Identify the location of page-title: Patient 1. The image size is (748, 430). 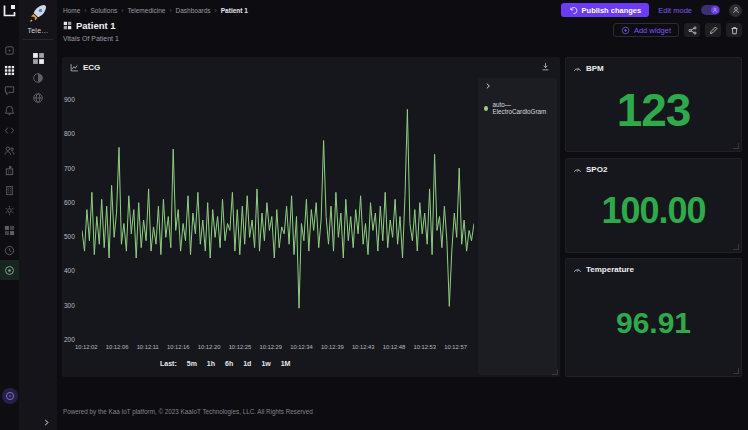
(96, 26).